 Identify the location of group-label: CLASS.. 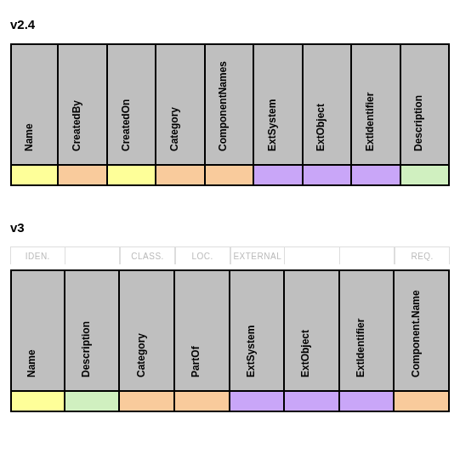
(148, 255).